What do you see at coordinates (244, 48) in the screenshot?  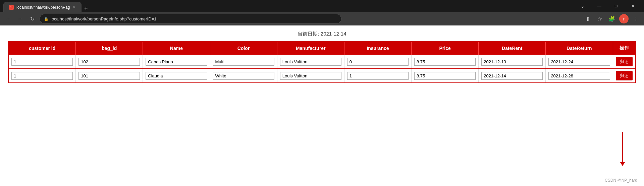 I see `col-header-color: Color` at bounding box center [244, 48].